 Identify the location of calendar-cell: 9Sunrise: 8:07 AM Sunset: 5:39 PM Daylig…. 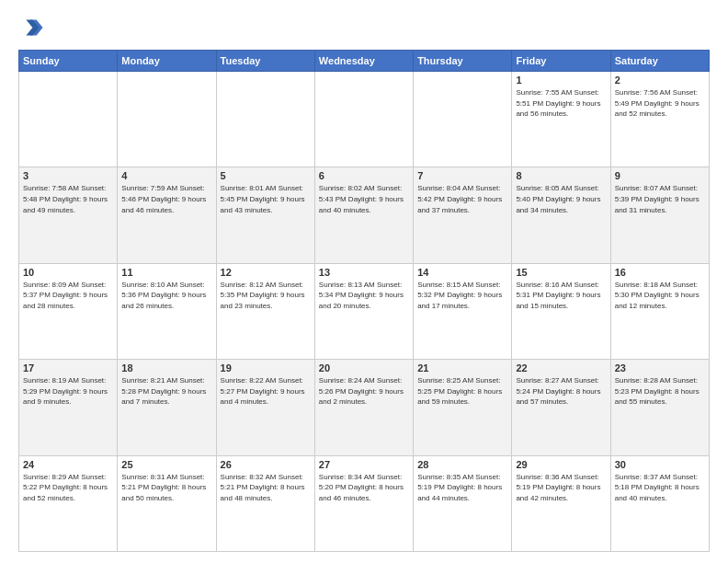
(660, 215).